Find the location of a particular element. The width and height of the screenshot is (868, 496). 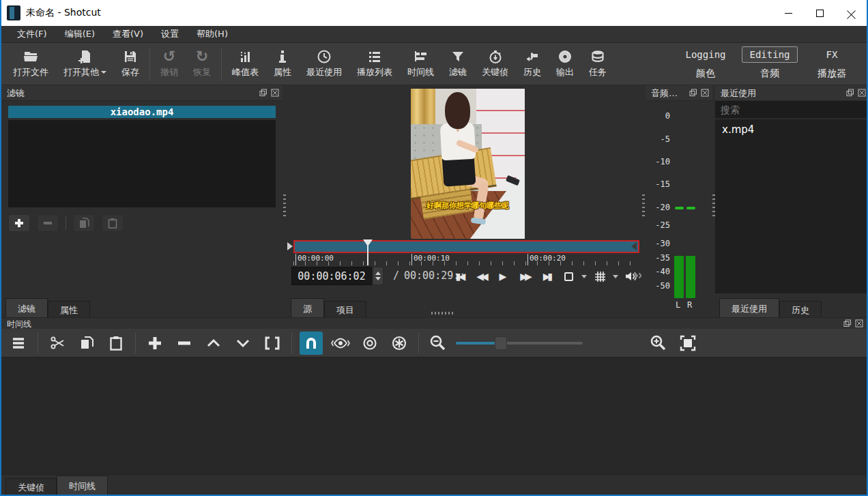

tab-recent: 最近使用 is located at coordinates (749, 308).